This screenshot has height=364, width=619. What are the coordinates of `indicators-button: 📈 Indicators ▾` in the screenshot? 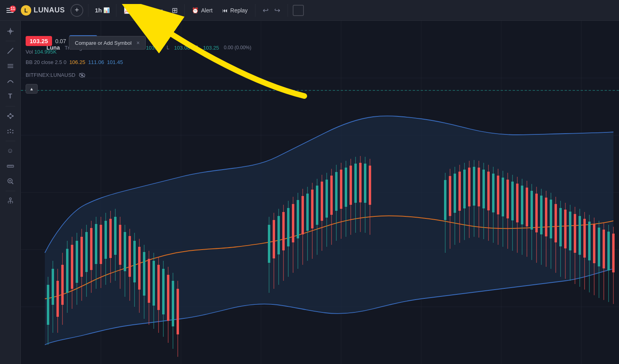 It's located at (143, 10).